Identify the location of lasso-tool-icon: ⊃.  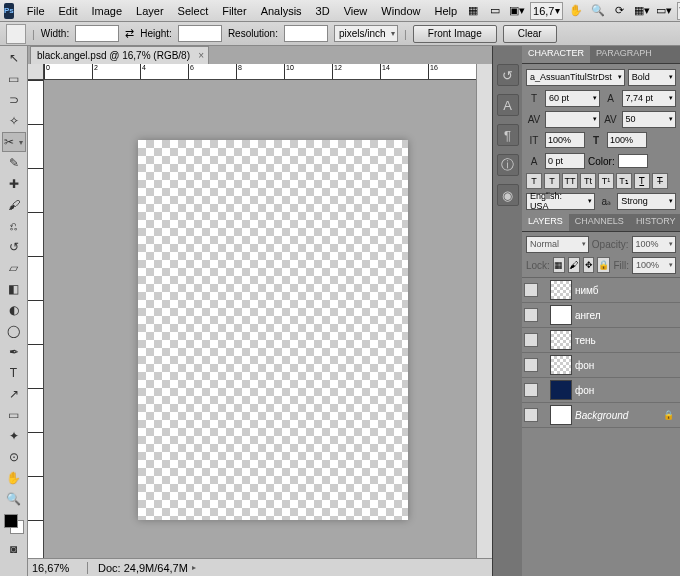
(14, 100).